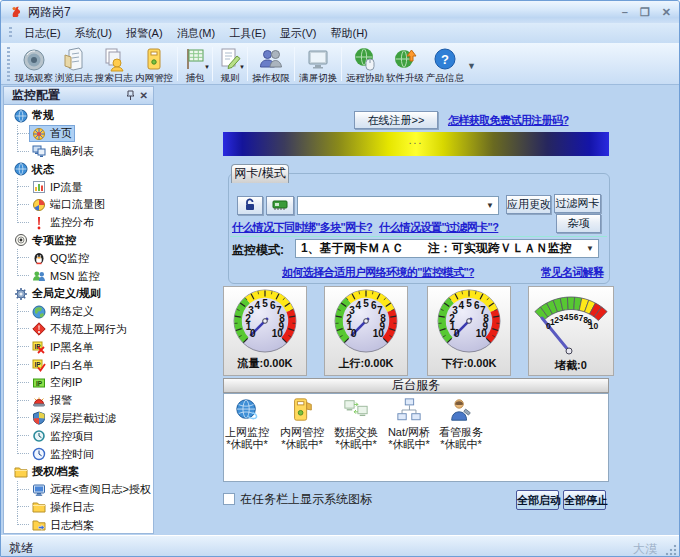 This screenshot has height=557, width=680. I want to click on tree-item: QQ监控, so click(78, 258).